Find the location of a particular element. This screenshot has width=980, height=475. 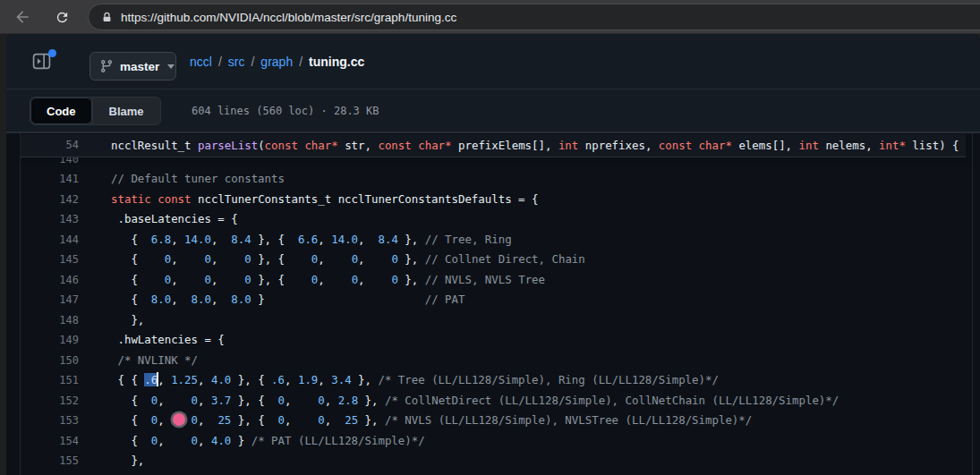

breadcrumb-graph-link: graph is located at coordinates (277, 62).